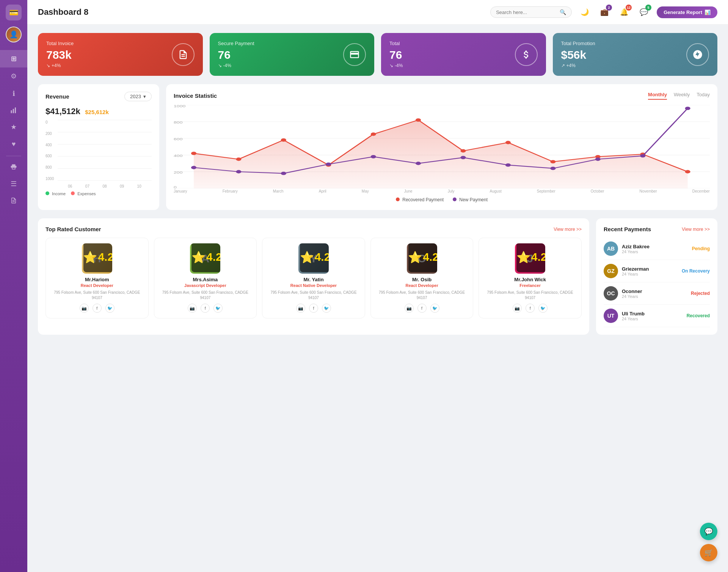 The height and width of the screenshot is (572, 728). What do you see at coordinates (98, 258) in the screenshot?
I see `customer-rating-0: ⭐ 4.2` at bounding box center [98, 258].